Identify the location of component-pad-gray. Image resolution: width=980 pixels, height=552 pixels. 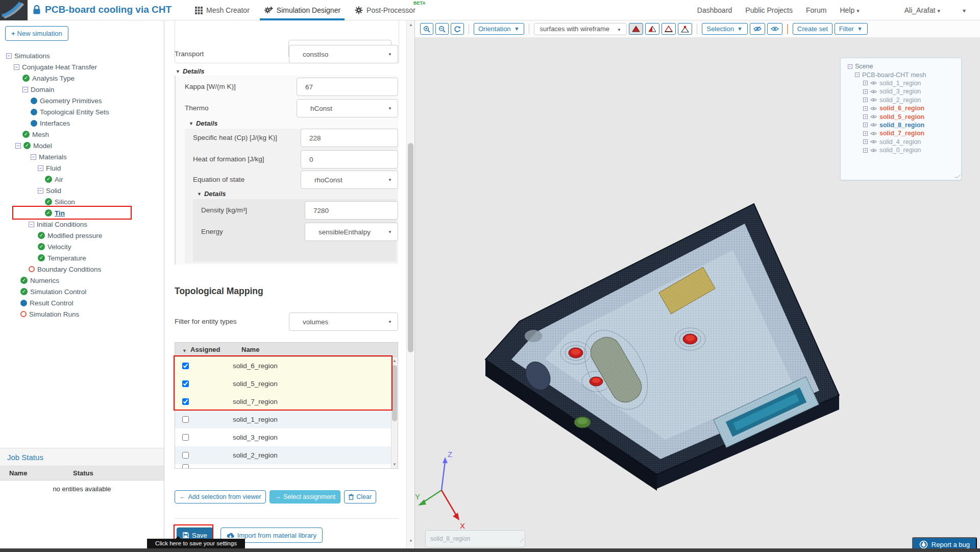
(533, 336).